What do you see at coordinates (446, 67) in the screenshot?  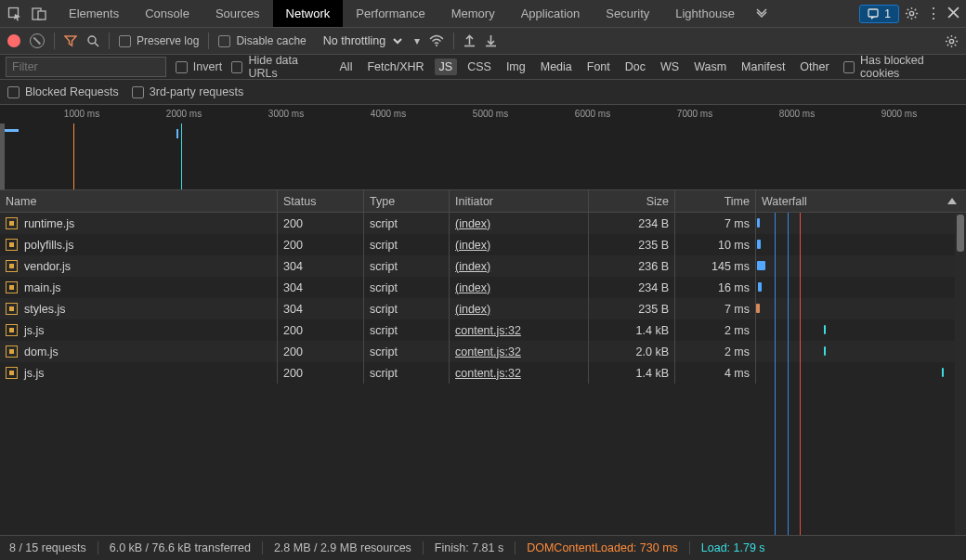 I see `filter-type-js: JS` at bounding box center [446, 67].